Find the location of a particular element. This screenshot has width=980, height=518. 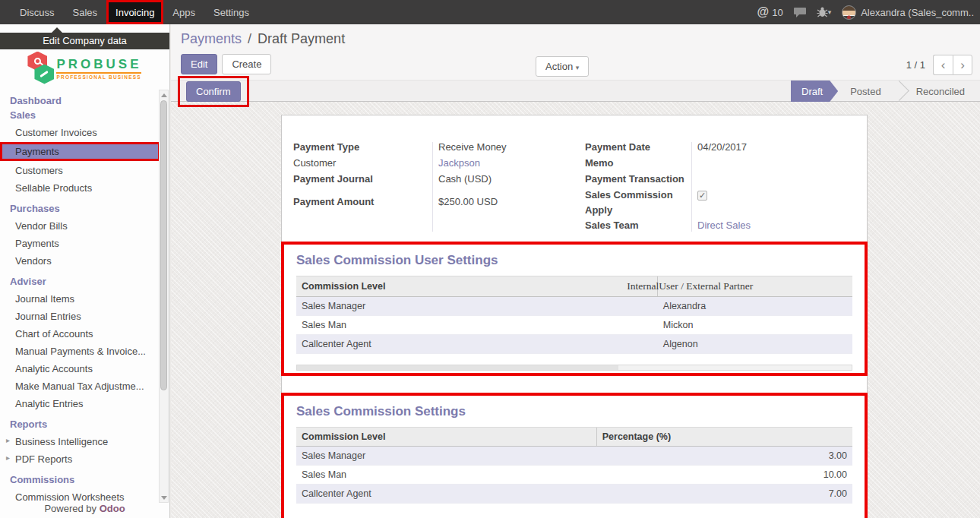

nav-item-apps: Apps is located at coordinates (184, 12).